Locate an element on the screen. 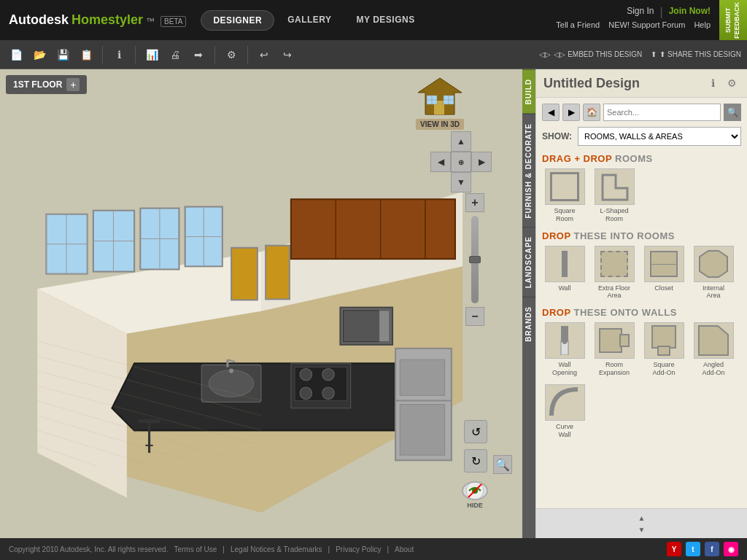 This screenshot has height=560, width=747. closet-item: Closet is located at coordinates (664, 273).